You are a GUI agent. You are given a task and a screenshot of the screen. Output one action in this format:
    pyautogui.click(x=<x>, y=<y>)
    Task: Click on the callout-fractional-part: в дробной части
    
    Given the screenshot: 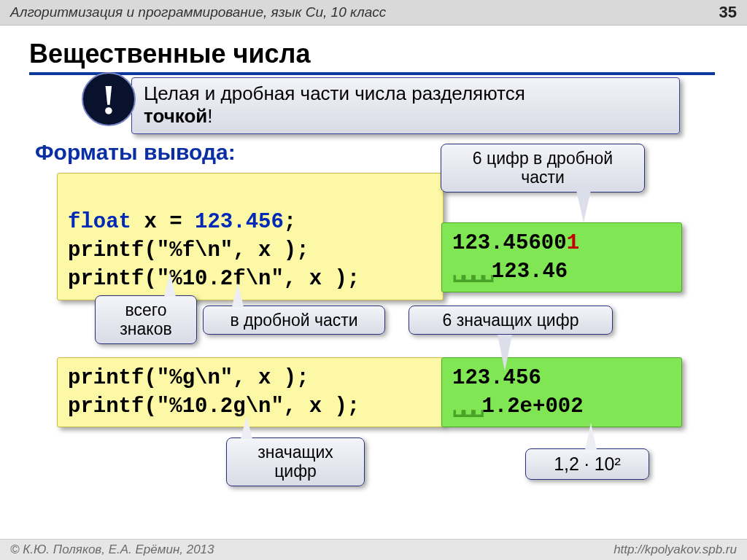 What is the action you would take?
    pyautogui.click(x=294, y=320)
    